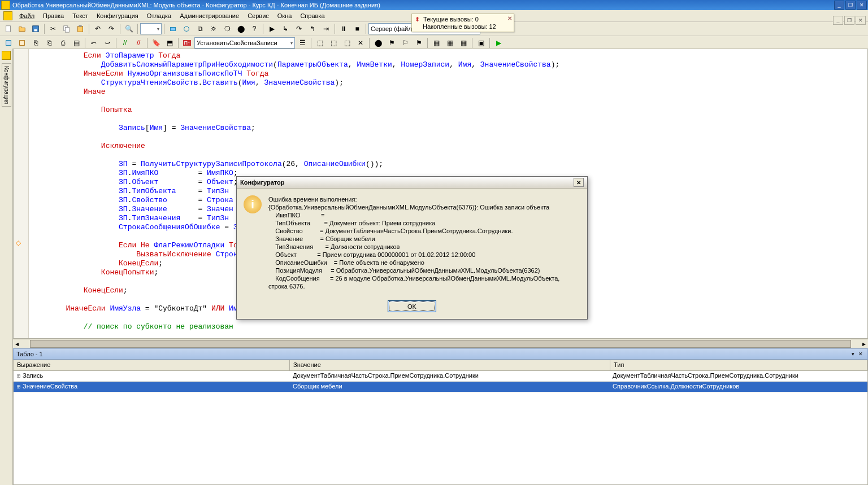 Image resolution: width=868 pixels, height=485 pixels. I want to click on comment-icon: //, so click(125, 43).